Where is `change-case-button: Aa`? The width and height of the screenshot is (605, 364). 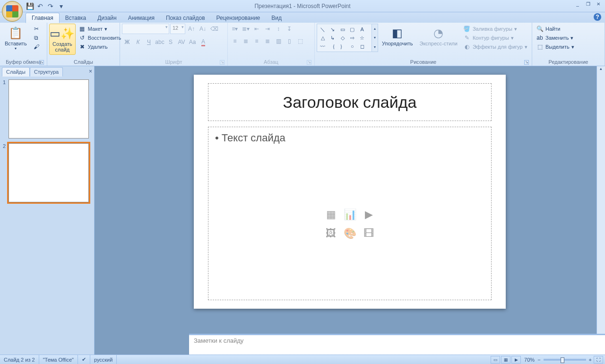
change-case-button: Aa is located at coordinates (192, 42).